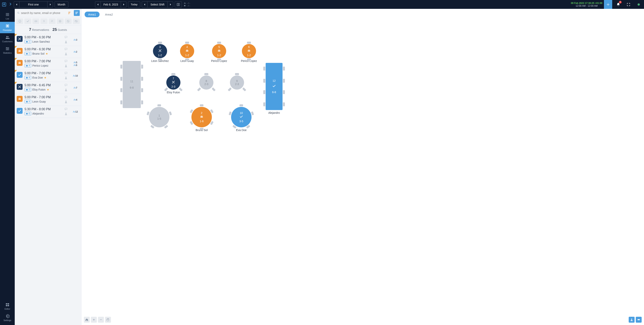 Image resolution: width=644 pixels, height=325 pixels. Describe the element at coordinates (608, 5) in the screenshot. I see `add-button` at that location.